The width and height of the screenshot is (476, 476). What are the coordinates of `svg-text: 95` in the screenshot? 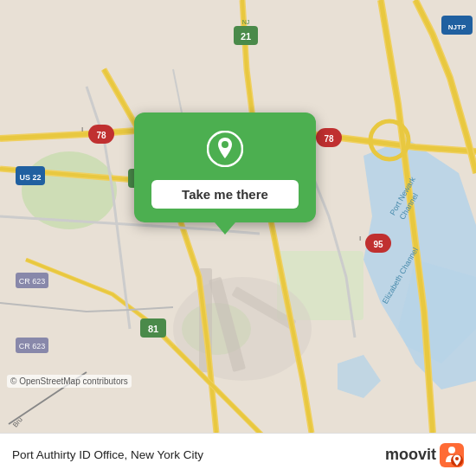 It's located at (378, 244).